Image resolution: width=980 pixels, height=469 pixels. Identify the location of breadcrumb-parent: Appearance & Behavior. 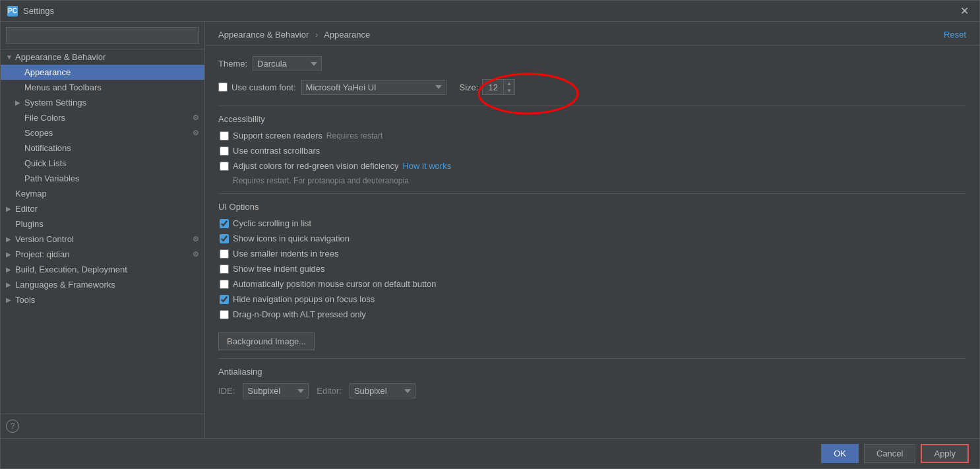
(264, 34).